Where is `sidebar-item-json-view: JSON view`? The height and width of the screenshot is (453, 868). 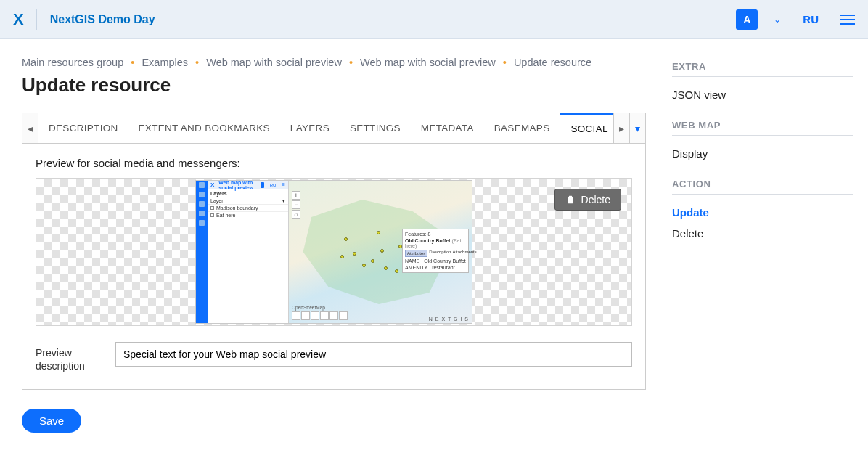
sidebar-item-json-view: JSON view is located at coordinates (763, 94).